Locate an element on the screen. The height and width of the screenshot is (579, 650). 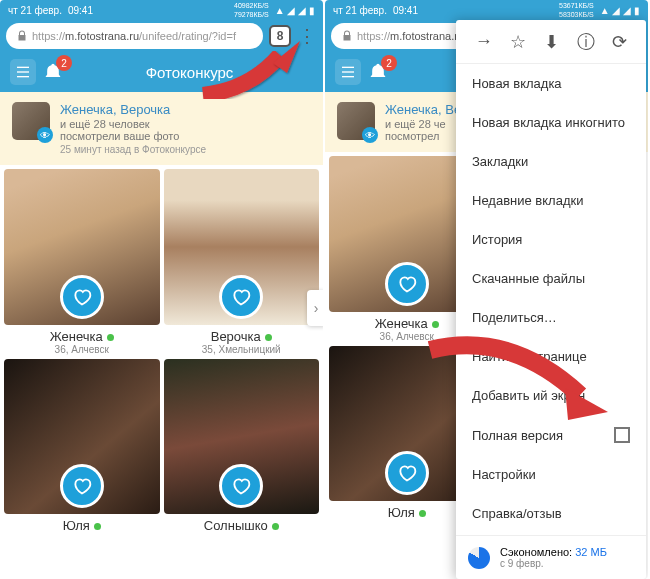
status-bar: чт 21 февр. 09:41 53671КБ/S58303КБ/S ▲ ◢… is located at coordinates (486, 10).